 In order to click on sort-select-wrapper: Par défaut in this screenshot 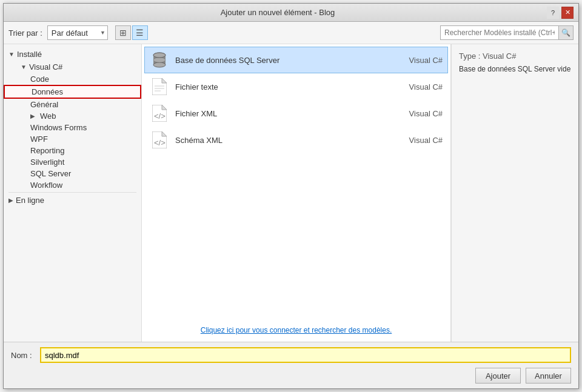, I will do `click(78, 33)`.